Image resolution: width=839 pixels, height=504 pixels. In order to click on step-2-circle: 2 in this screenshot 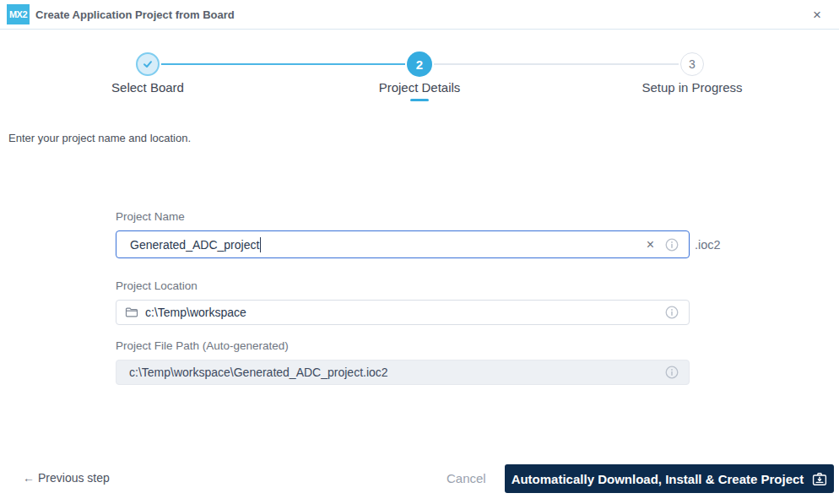, I will do `click(420, 64)`.